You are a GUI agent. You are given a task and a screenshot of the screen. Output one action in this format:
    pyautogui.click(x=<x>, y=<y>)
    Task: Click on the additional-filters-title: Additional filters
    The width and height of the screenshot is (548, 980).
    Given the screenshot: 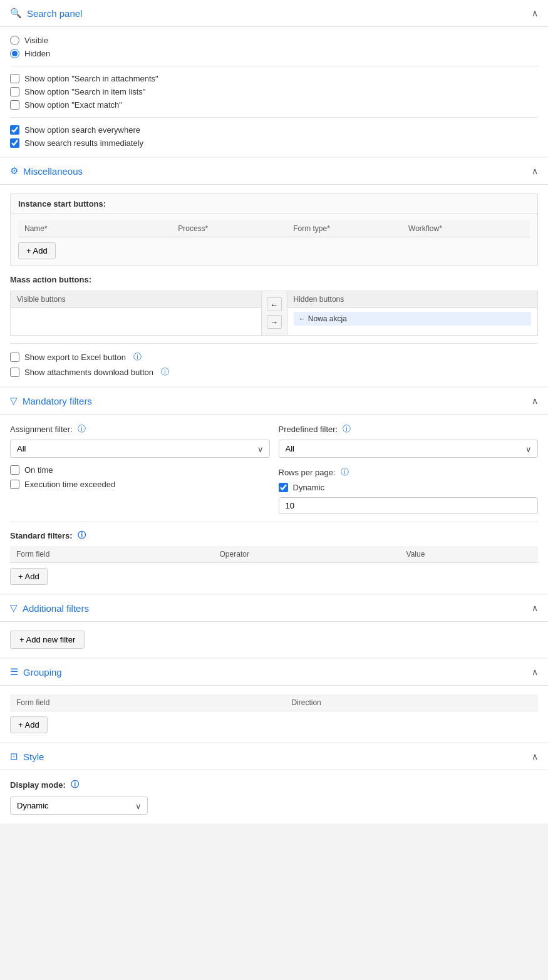 What is the action you would take?
    pyautogui.click(x=56, y=609)
    